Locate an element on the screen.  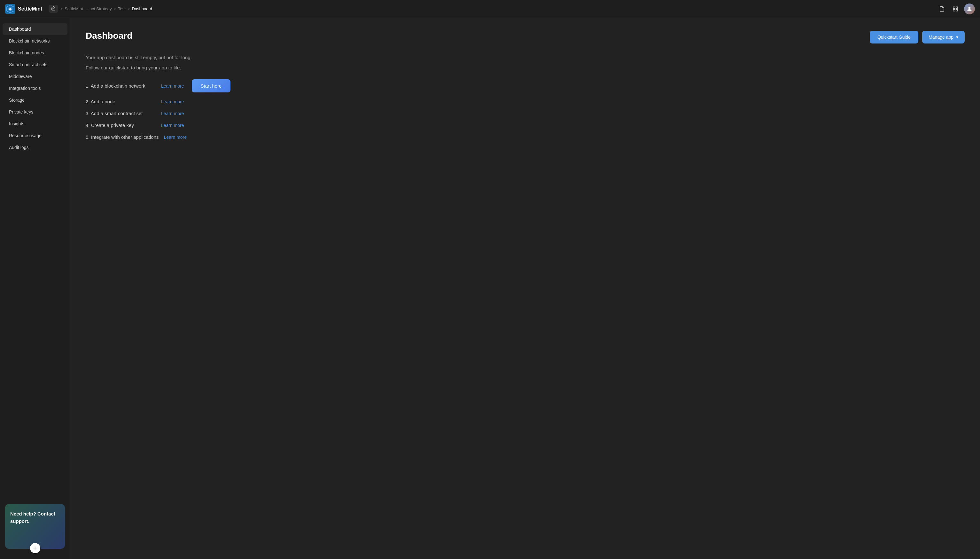
sidebar-nav: Dashboard Blockchain networks Blockchain… is located at coordinates (35, 88).